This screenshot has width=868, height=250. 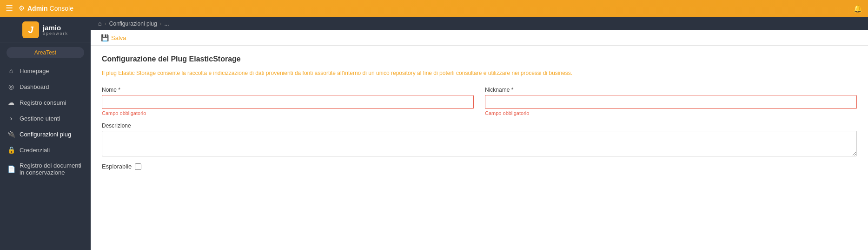 I want to click on save-label: Salva, so click(x=119, y=38).